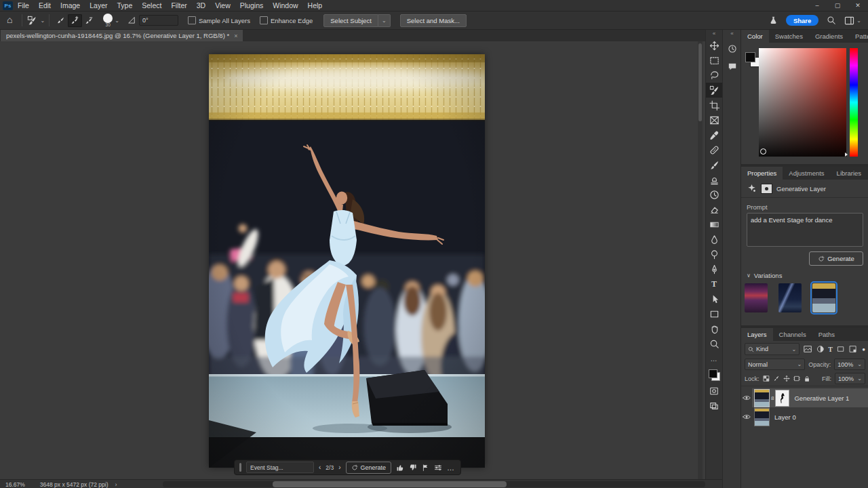 The height and width of the screenshot is (488, 868). I want to click on history-panel-icon, so click(732, 49).